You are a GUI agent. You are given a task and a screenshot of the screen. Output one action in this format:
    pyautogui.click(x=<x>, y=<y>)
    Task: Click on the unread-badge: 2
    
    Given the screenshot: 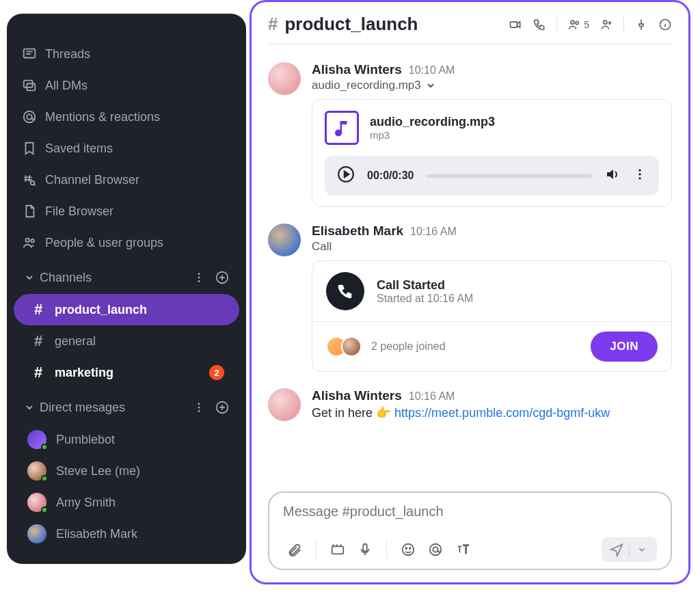 What is the action you would take?
    pyautogui.click(x=217, y=373)
    